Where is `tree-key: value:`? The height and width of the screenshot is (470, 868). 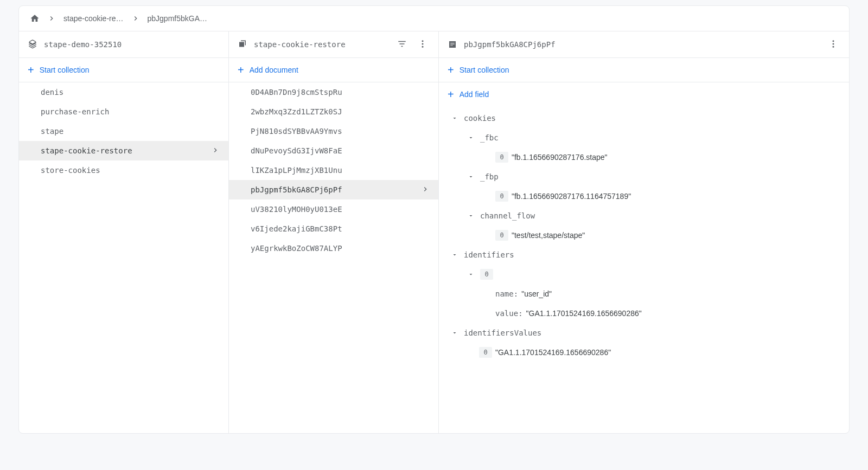 tree-key: value: is located at coordinates (509, 313).